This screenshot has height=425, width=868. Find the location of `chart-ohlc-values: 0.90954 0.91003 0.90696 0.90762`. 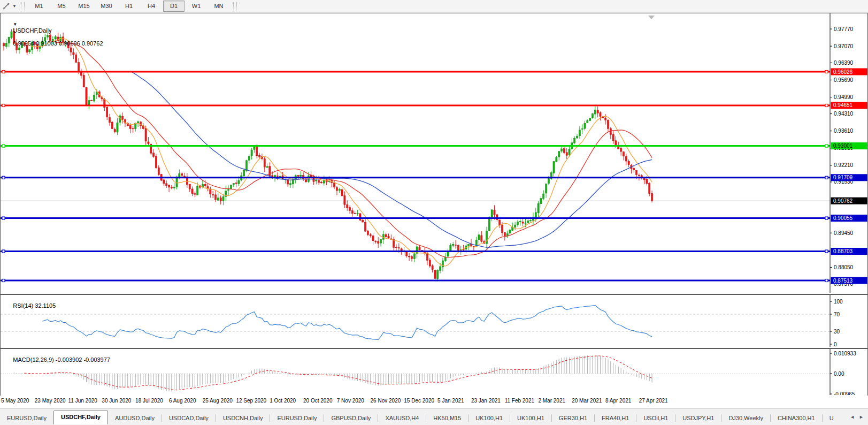

chart-ohlc-values: 0.90954 0.91003 0.90696 0.90762 is located at coordinates (58, 43).